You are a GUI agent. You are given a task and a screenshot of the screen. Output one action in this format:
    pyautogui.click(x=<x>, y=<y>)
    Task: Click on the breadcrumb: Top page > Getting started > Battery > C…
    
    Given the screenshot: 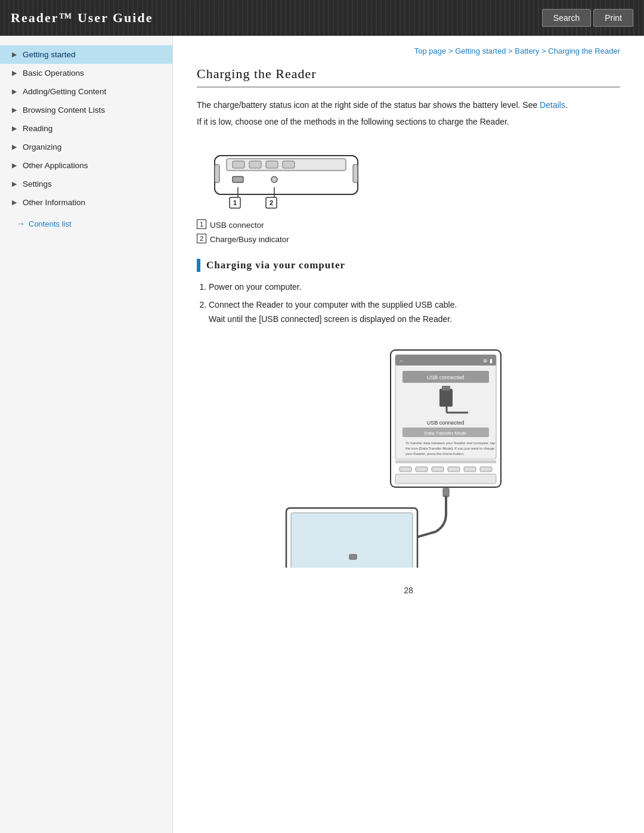 What is the action you would take?
    pyautogui.click(x=408, y=51)
    